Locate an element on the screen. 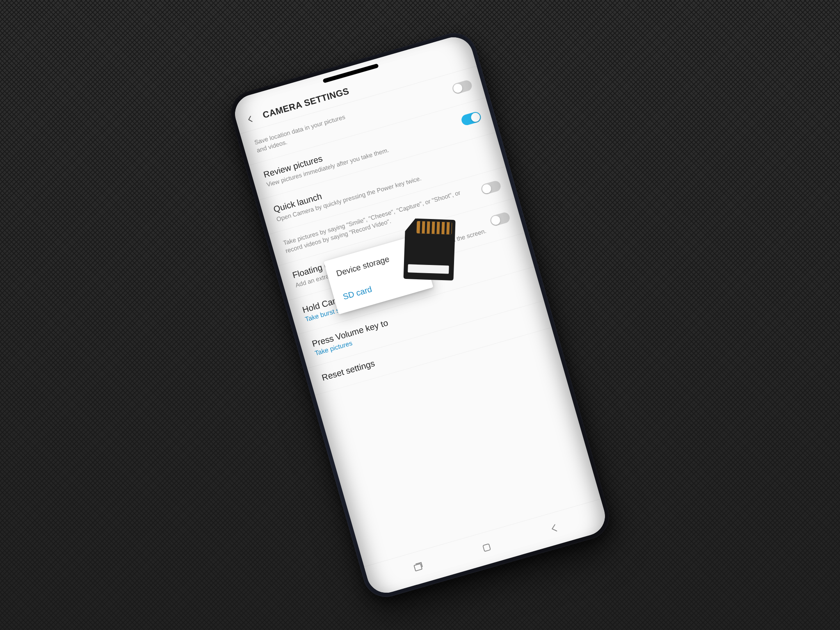  toggle-floating is located at coordinates (500, 219).